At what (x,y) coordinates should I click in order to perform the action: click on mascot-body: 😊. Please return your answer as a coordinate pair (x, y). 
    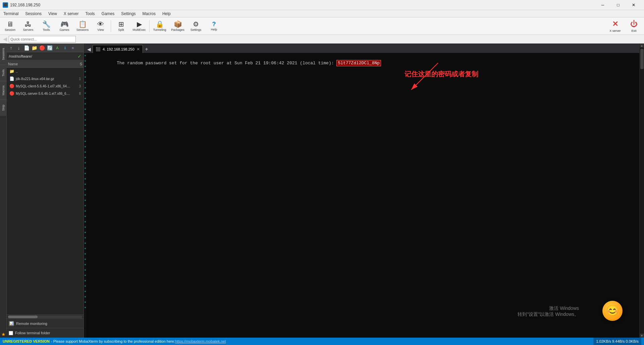
    Looking at the image, I should click on (612, 311).